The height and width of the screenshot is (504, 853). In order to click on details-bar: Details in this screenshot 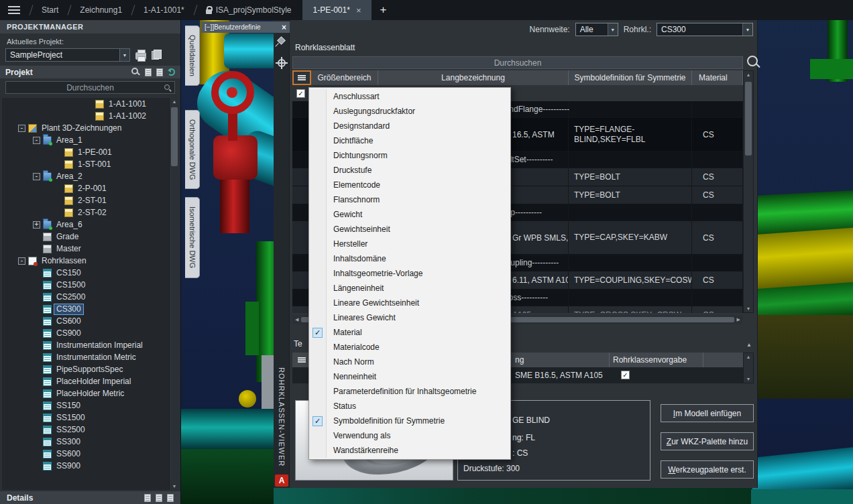, I will do `click(90, 497)`.